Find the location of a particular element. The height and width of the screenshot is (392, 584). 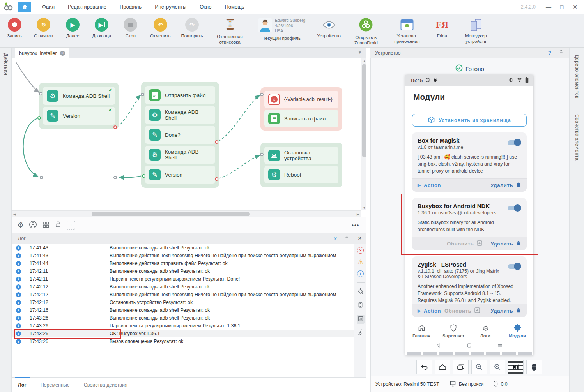

play-next-button: ▶Далее is located at coordinates (73, 28).